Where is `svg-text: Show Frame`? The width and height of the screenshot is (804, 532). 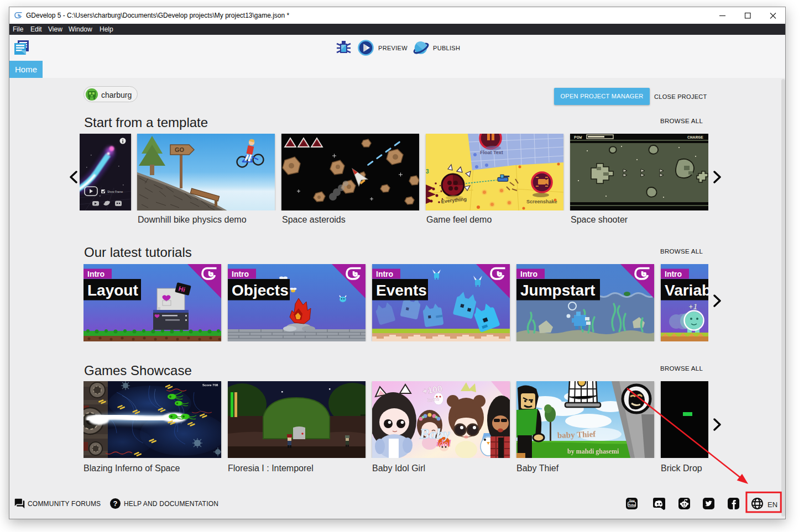
svg-text: Show Frame is located at coordinates (115, 192).